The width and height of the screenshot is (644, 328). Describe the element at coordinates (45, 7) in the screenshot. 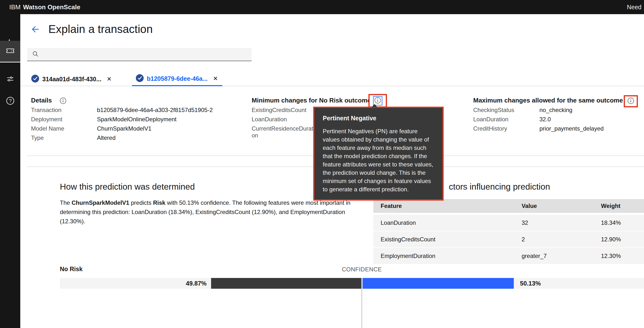

I see `brand: IBM Watson OpenScale` at that location.